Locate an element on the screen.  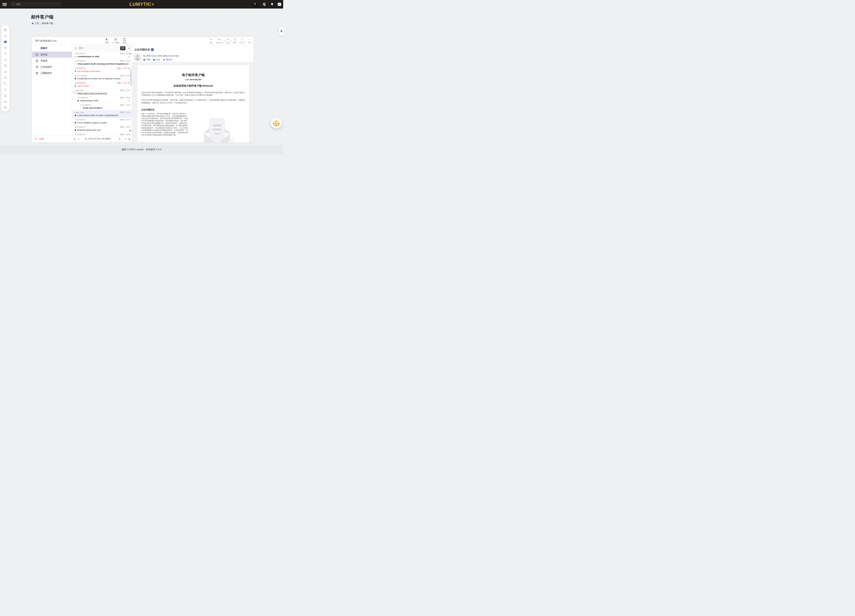
folder-draft: 草稿箱 is located at coordinates (52, 61).